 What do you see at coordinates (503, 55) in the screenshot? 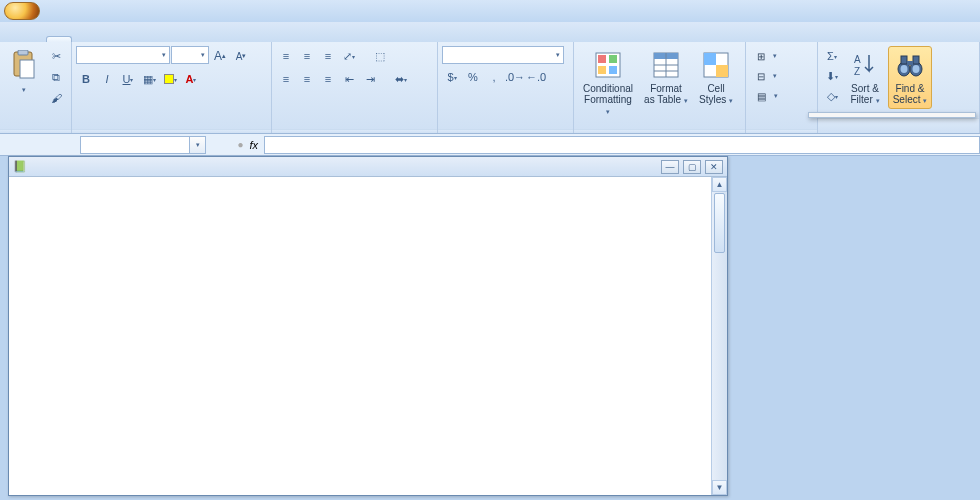
I see `number-format-select: ▾` at bounding box center [503, 55].